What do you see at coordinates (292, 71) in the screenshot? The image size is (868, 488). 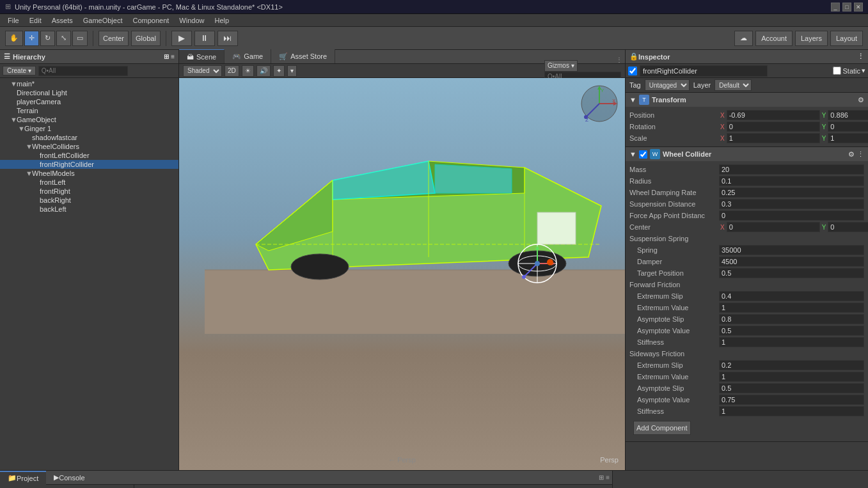 I see `scene-view-menu-button: ▾` at bounding box center [292, 71].